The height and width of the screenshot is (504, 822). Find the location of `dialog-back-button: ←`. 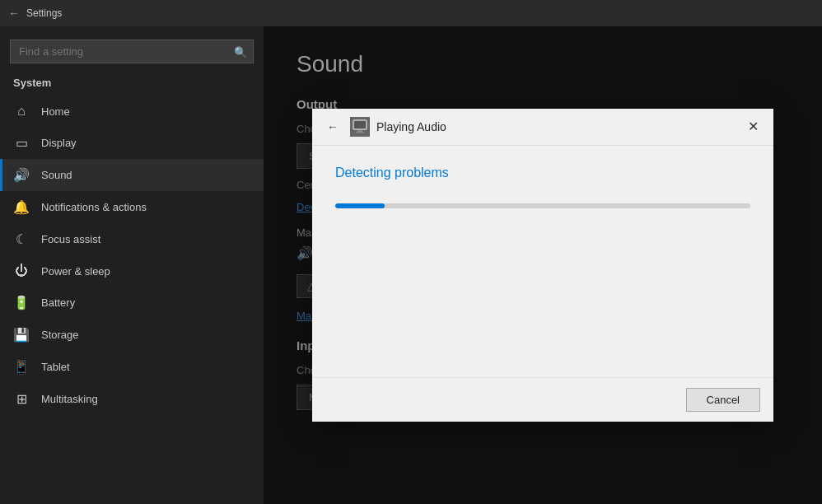

dialog-back-button: ← is located at coordinates (333, 127).